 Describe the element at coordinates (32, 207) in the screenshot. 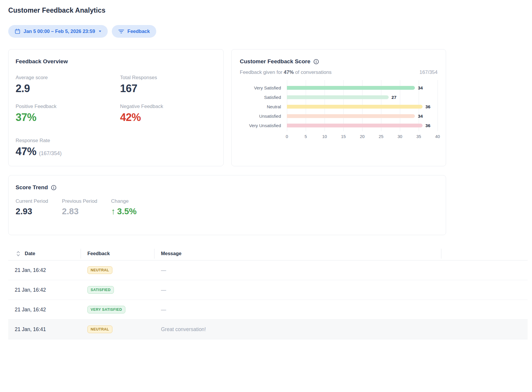

I see `stat-current-period: Current Period 2.93` at that location.